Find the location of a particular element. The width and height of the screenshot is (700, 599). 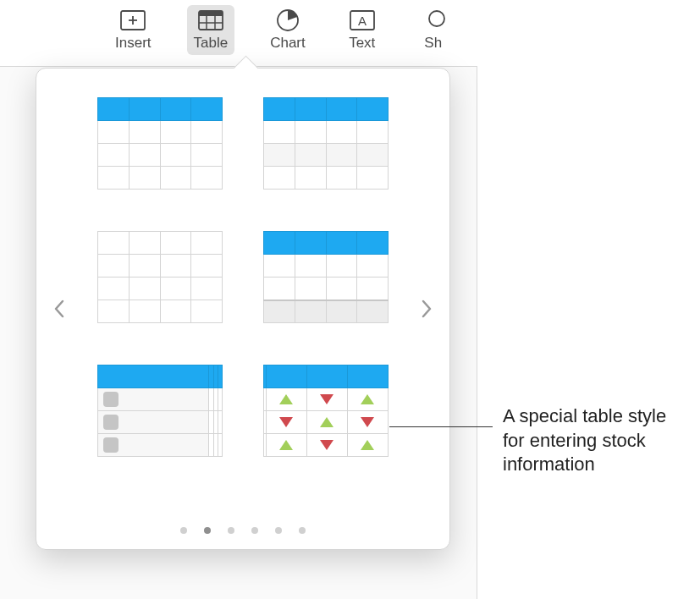

table-style-header-basic is located at coordinates (160, 143).